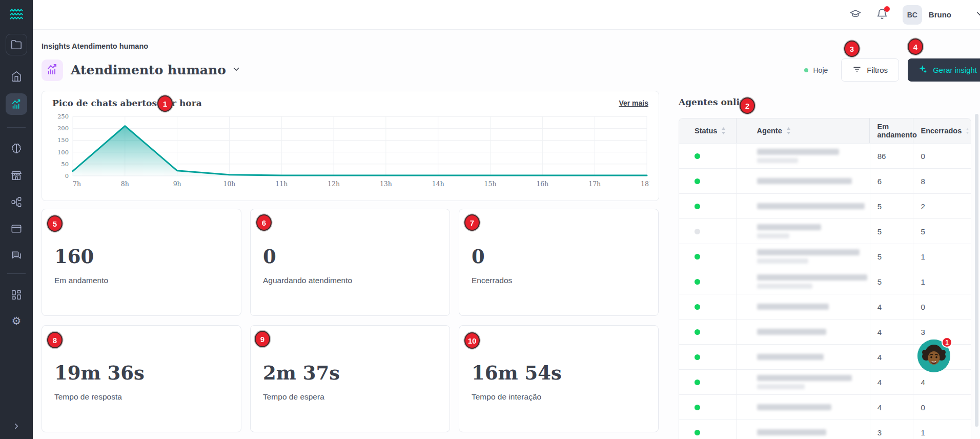  I want to click on column-header-em-andamento: Em andamento, so click(892, 131).